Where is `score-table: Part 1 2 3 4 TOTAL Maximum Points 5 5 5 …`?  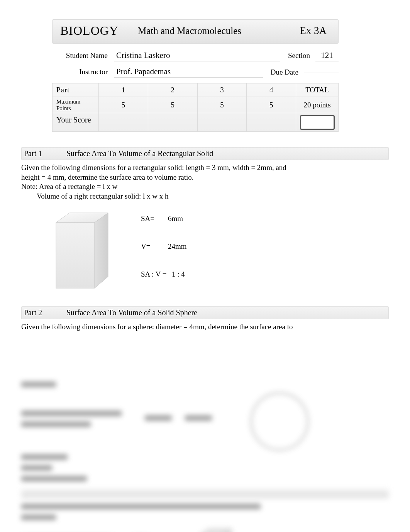 score-table: Part 1 2 3 4 TOTAL Maximum Points 5 5 5 … is located at coordinates (195, 107).